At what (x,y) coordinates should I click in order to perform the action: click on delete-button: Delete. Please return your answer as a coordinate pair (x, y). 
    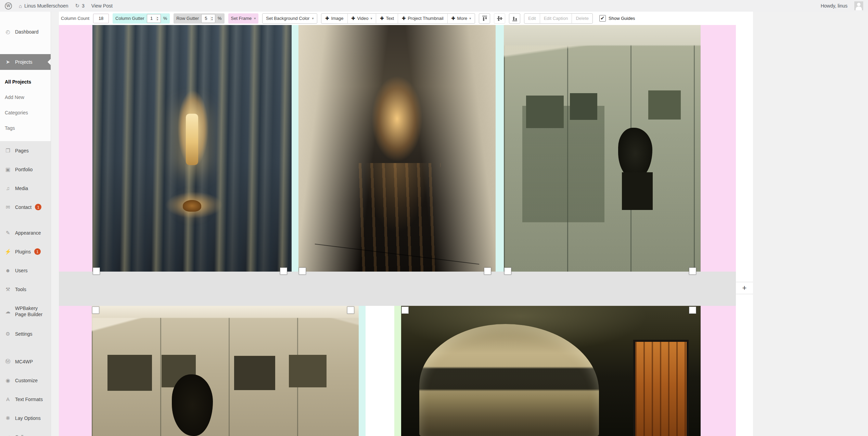
    Looking at the image, I should click on (582, 18).